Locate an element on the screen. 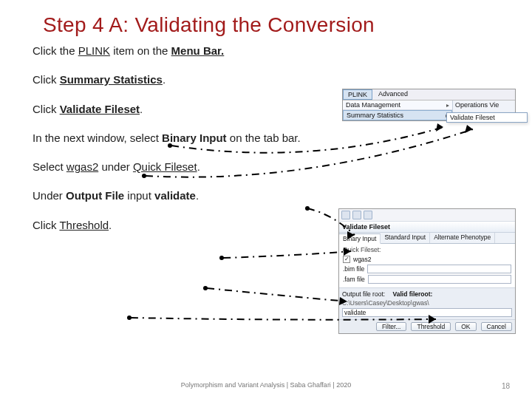 The height and width of the screenshot is (399, 532). step-2: Click Summary Statistics. is located at coordinates (266, 80).